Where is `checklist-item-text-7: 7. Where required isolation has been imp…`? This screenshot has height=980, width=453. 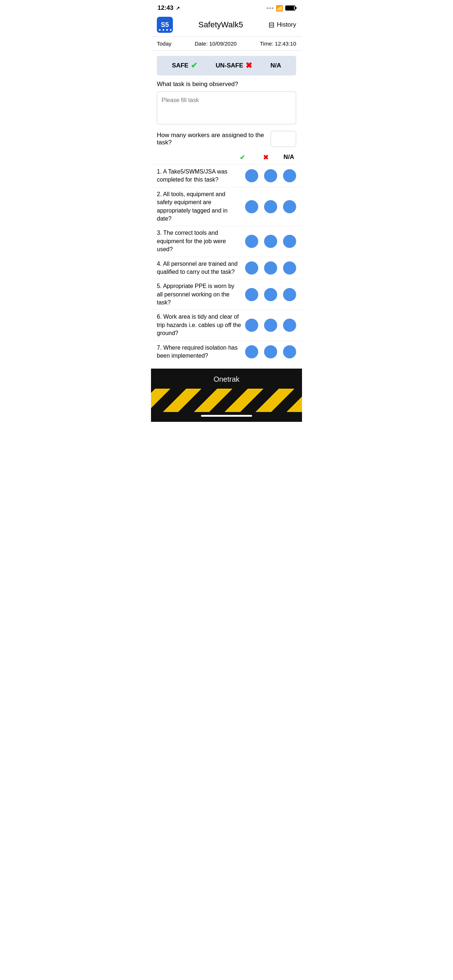
checklist-item-text-7: 7. Where required isolation has been imp… is located at coordinates (201, 352).